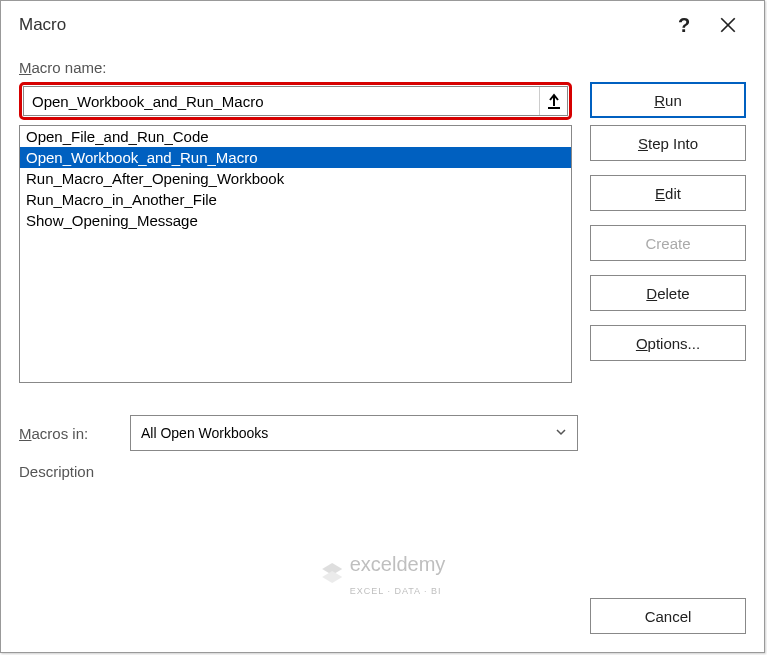  I want to click on cancel-button: Cancel, so click(668, 616).